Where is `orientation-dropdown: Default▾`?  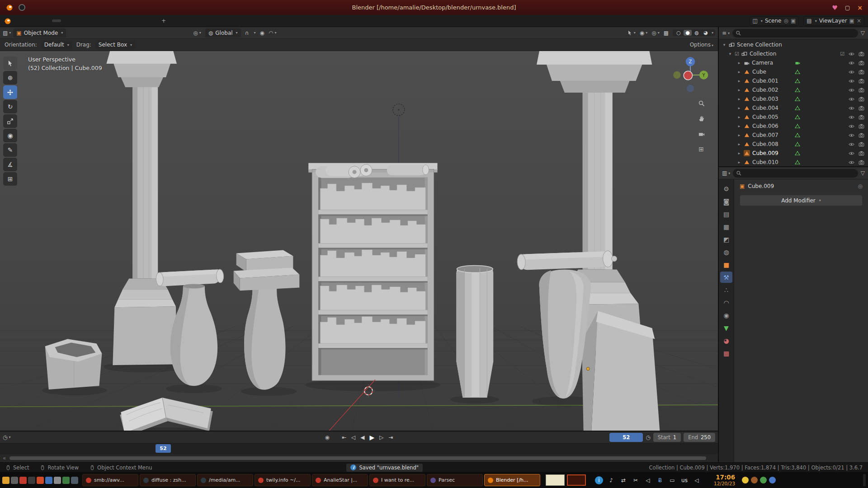 orientation-dropdown: Default▾ is located at coordinates (57, 45).